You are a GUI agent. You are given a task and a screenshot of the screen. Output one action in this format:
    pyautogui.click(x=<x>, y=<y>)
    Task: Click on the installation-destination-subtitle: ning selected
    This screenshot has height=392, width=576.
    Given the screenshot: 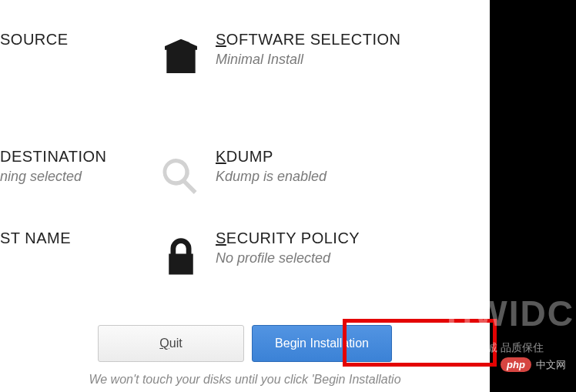 What is the action you would take?
    pyautogui.click(x=73, y=177)
    